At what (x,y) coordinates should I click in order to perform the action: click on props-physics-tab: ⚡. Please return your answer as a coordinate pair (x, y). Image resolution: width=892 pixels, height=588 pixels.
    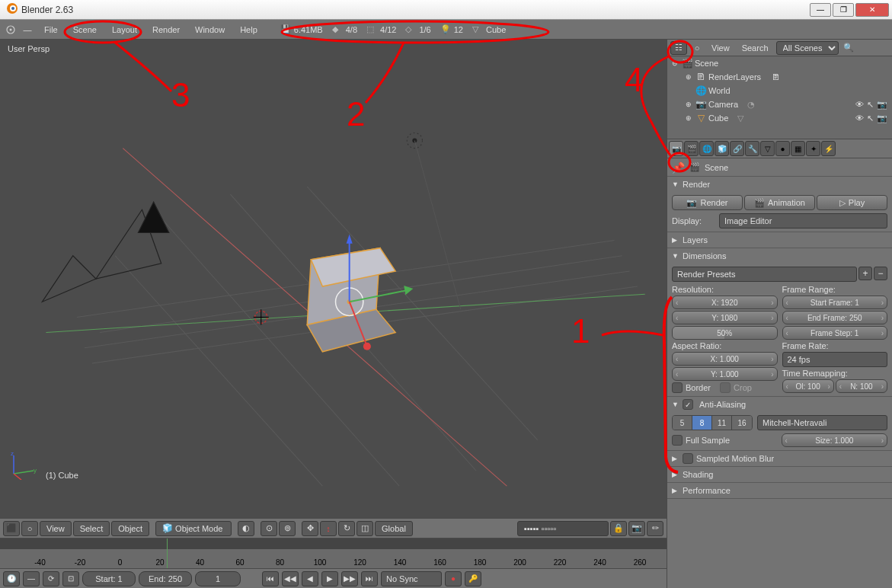
    Looking at the image, I should click on (829, 149).